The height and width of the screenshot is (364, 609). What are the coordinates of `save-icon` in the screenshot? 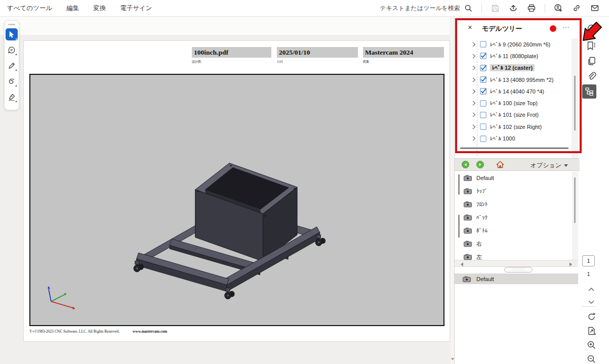 It's located at (495, 8).